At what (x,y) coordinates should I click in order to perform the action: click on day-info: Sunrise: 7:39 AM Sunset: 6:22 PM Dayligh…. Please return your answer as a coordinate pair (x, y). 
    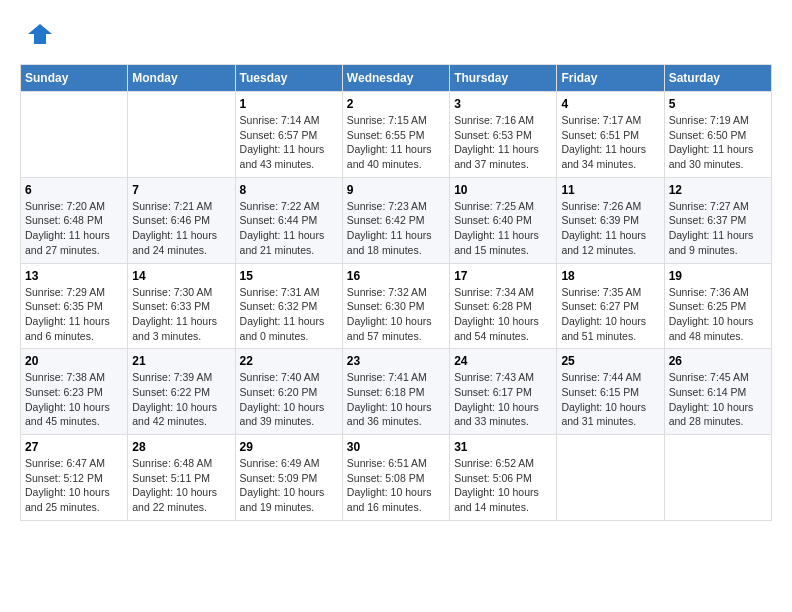
    Looking at the image, I should click on (181, 400).